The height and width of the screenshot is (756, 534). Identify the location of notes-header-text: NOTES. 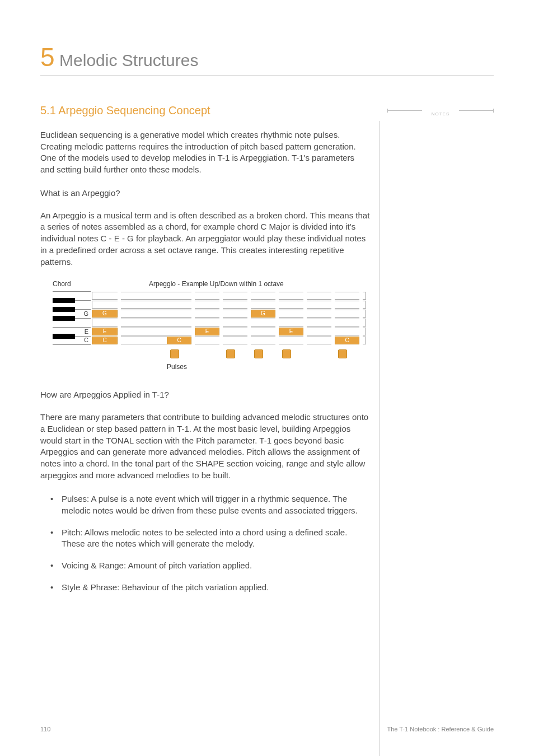
(441, 114).